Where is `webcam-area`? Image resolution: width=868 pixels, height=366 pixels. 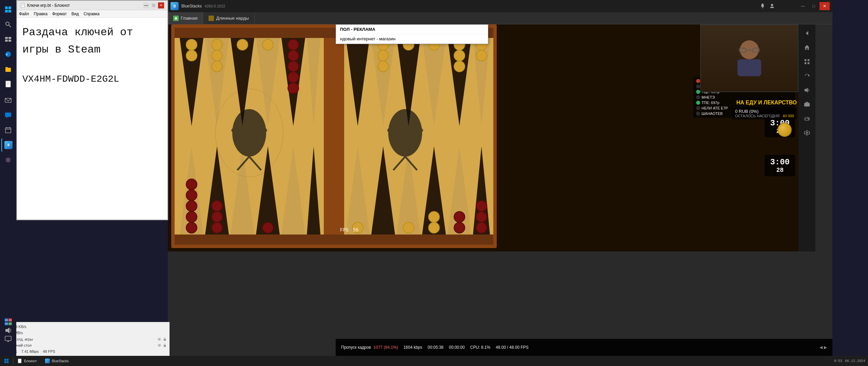
webcam-area is located at coordinates (749, 58).